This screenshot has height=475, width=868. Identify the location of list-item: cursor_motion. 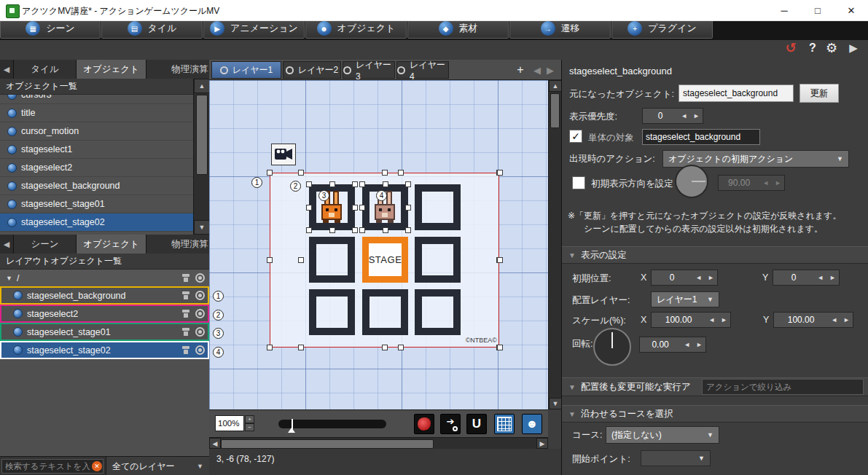
(96, 131).